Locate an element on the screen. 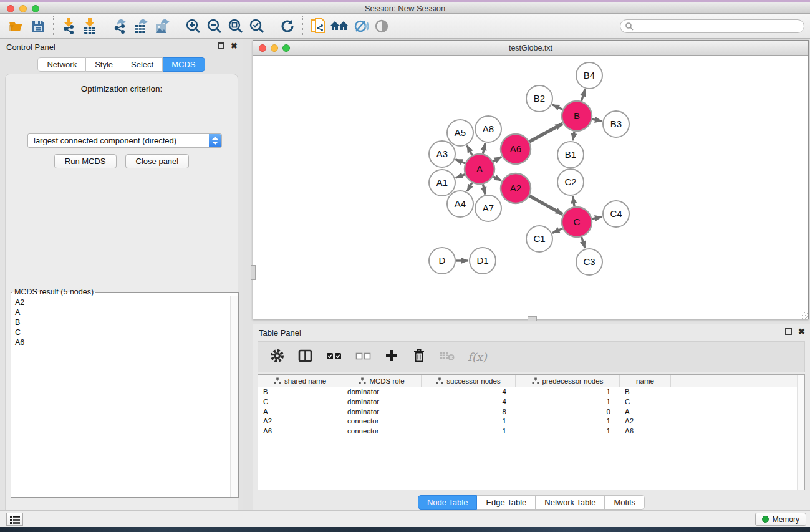  run-mcds-button: Run MCDS is located at coordinates (85, 161).